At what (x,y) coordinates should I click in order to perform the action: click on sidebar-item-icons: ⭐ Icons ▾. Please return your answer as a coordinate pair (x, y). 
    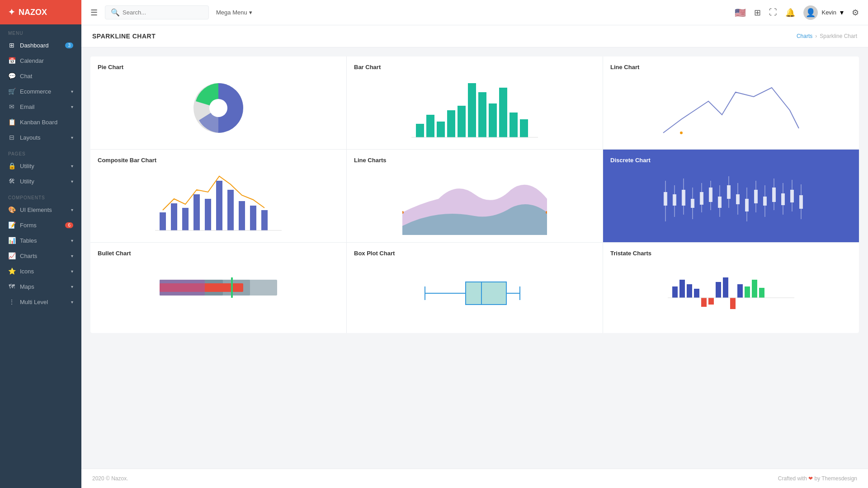
    Looking at the image, I should click on (41, 271).